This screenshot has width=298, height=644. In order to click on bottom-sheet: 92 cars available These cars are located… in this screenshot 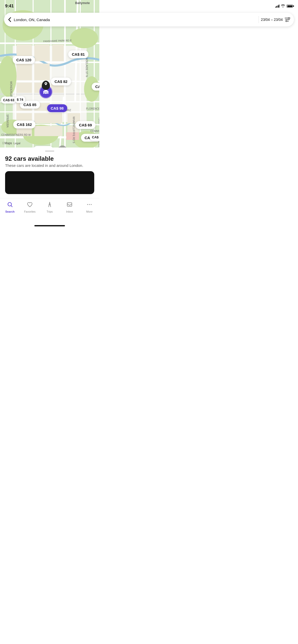, I will do `click(50, 173)`.